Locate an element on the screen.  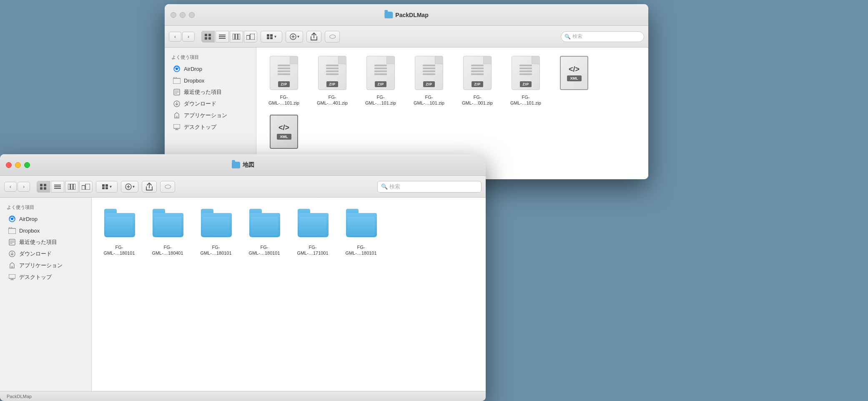
file-item-xml-2: </> XML is located at coordinates (284, 133).